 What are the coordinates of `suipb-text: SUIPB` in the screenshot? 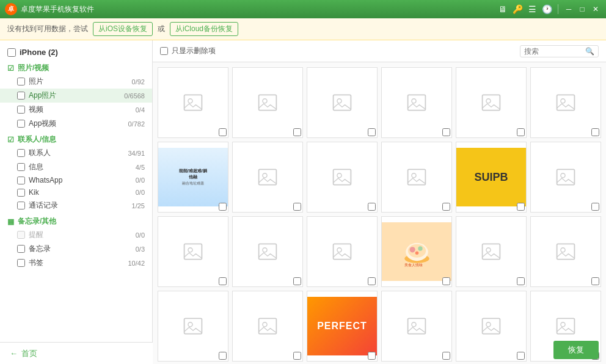 It's located at (491, 177).